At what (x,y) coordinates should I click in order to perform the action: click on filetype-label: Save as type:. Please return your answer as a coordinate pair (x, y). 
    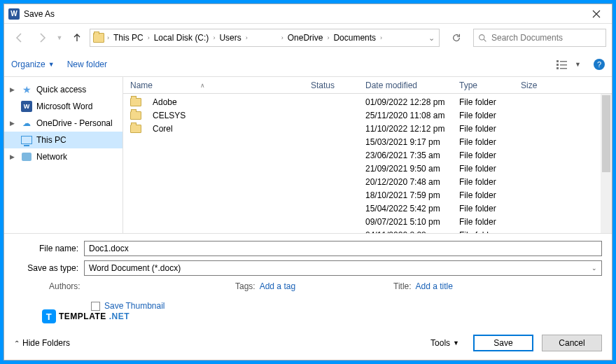
    Looking at the image, I should click on (49, 268).